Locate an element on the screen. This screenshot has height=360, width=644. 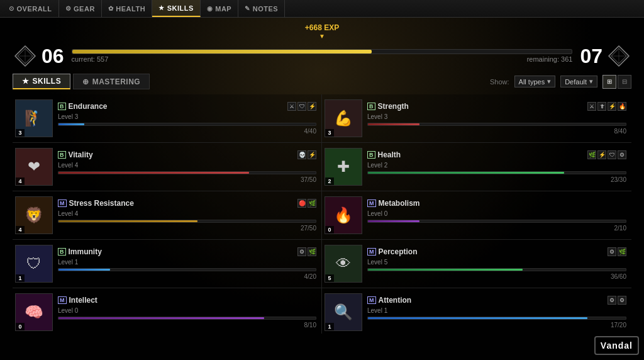
skill-name-vitality: B Vitality is located at coordinates (75, 155).